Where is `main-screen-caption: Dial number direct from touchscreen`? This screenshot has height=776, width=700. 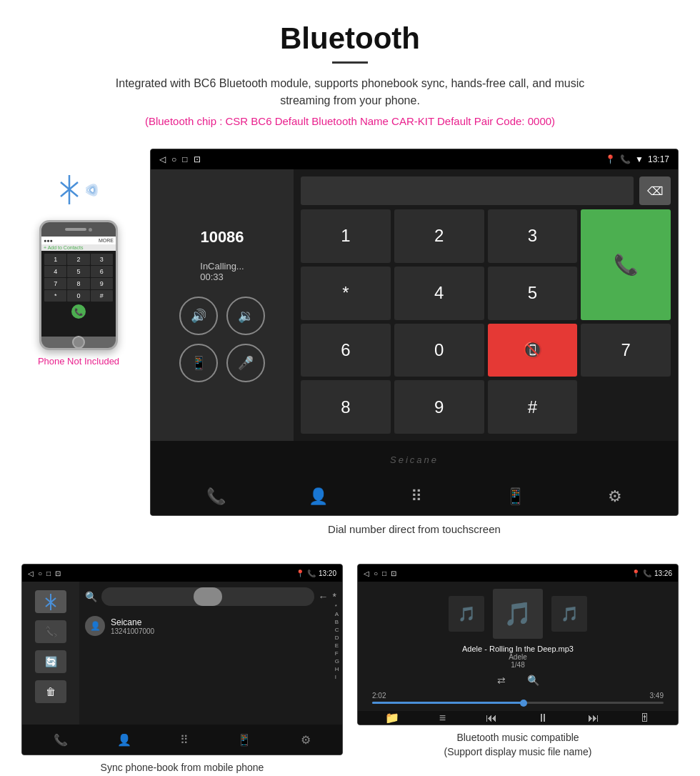
main-screen-caption: Dial number direct from touchscreen is located at coordinates (414, 529).